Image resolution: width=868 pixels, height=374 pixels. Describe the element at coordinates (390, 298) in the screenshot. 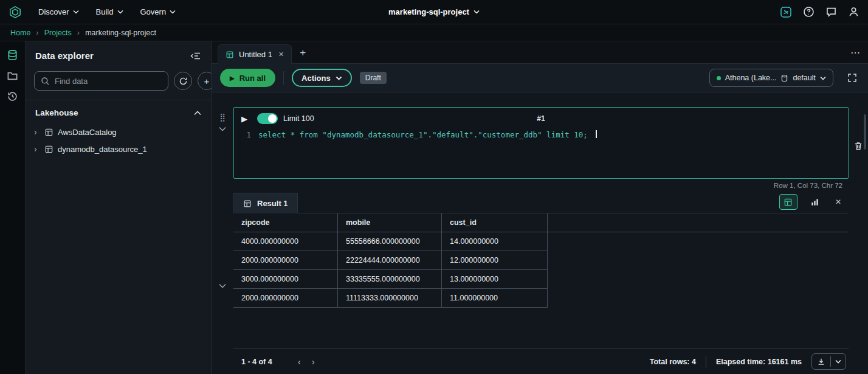

I see `table-cell: 11113333.000000000` at that location.